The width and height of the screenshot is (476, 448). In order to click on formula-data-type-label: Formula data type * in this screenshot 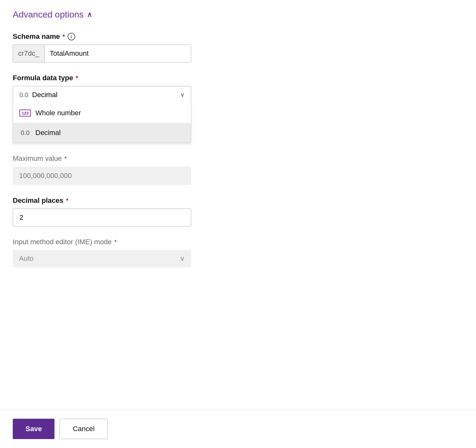, I will do `click(238, 78)`.